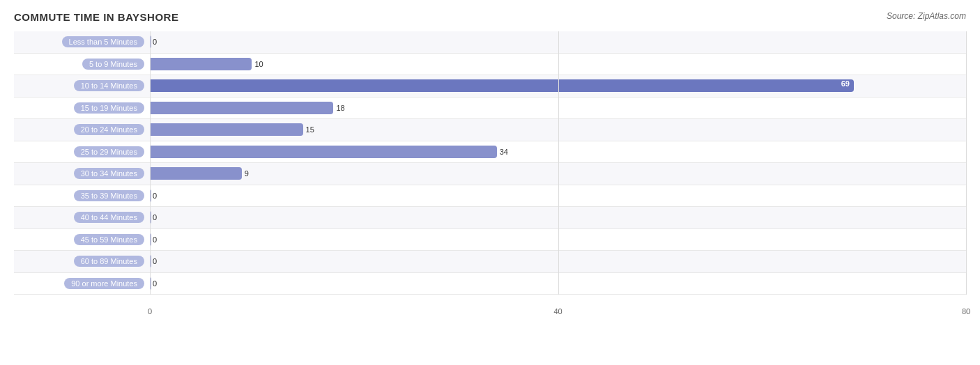  I want to click on bar-track: 9, so click(558, 174).